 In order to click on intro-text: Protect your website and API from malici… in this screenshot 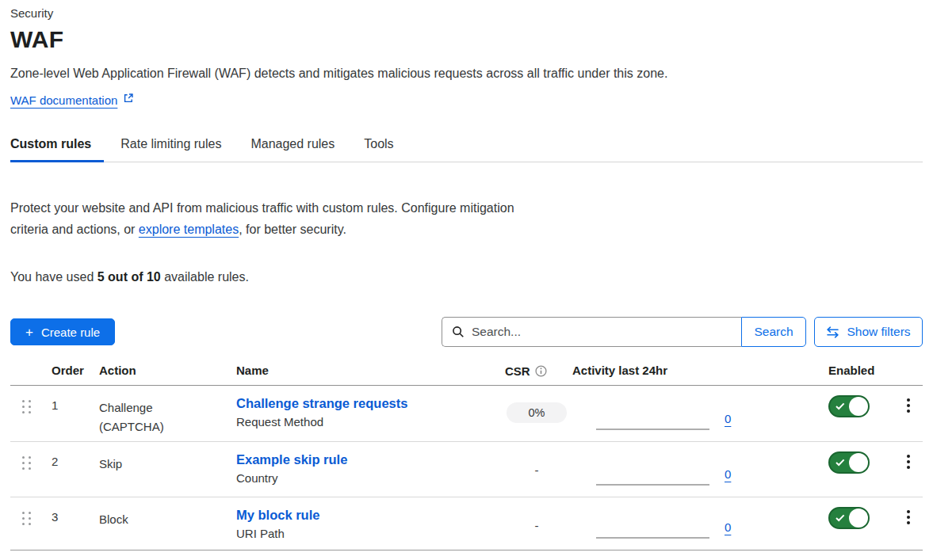, I will do `click(466, 219)`.